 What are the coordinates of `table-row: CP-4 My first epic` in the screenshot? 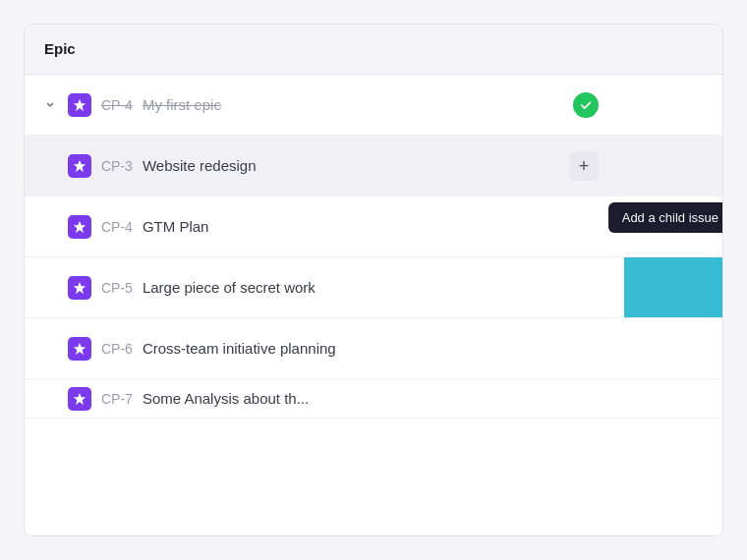 It's located at (374, 105).